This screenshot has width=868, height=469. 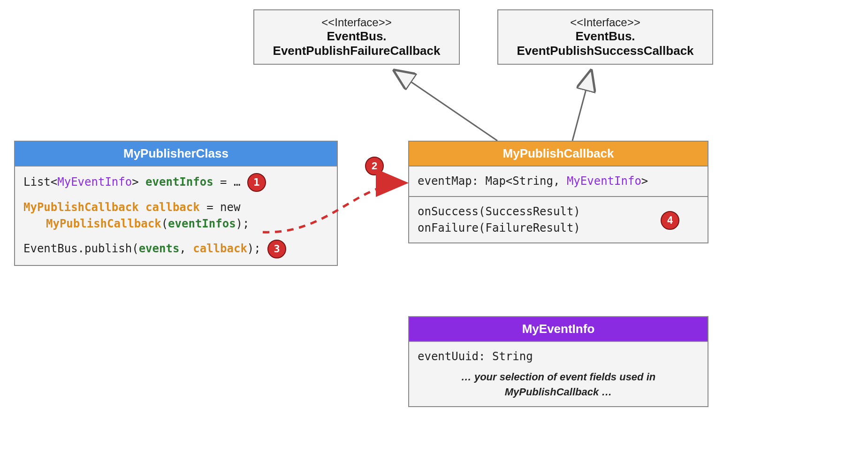 I want to click on publisher-class-box: MyPublisherClass List<MyEventInfo> event…, so click(x=176, y=204).